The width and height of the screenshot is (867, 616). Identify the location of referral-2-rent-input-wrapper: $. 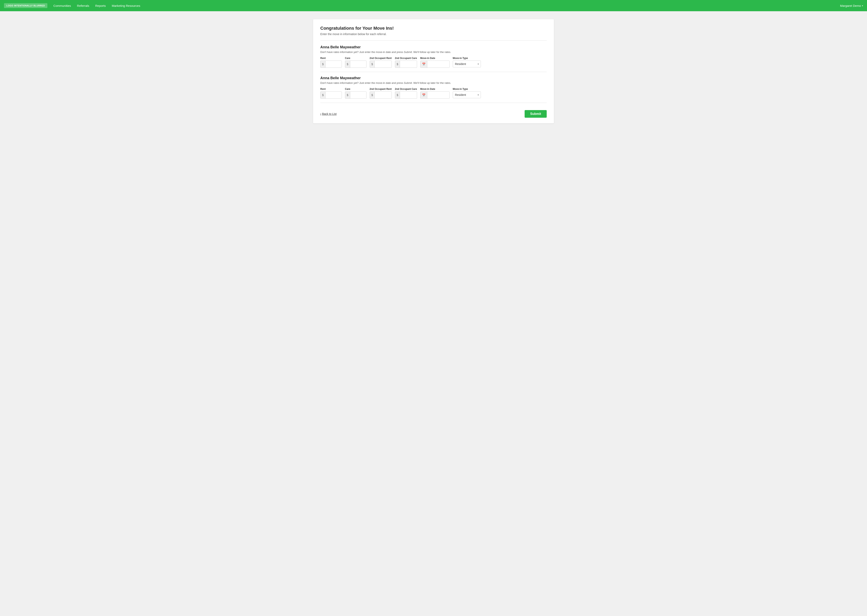
(331, 95).